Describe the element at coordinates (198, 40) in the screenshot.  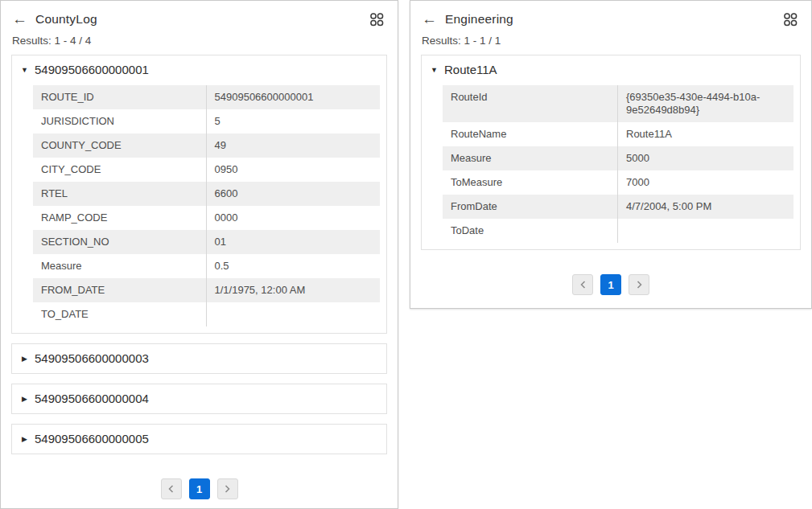
I see `results-count: Results: 1 - 4 / 4` at that location.